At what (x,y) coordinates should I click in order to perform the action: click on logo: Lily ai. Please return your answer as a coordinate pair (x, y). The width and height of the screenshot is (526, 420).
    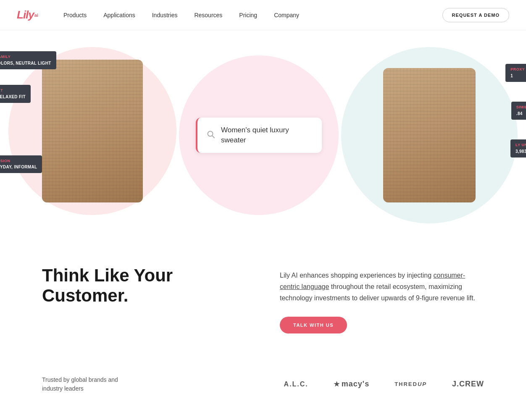
    Looking at the image, I should click on (28, 15).